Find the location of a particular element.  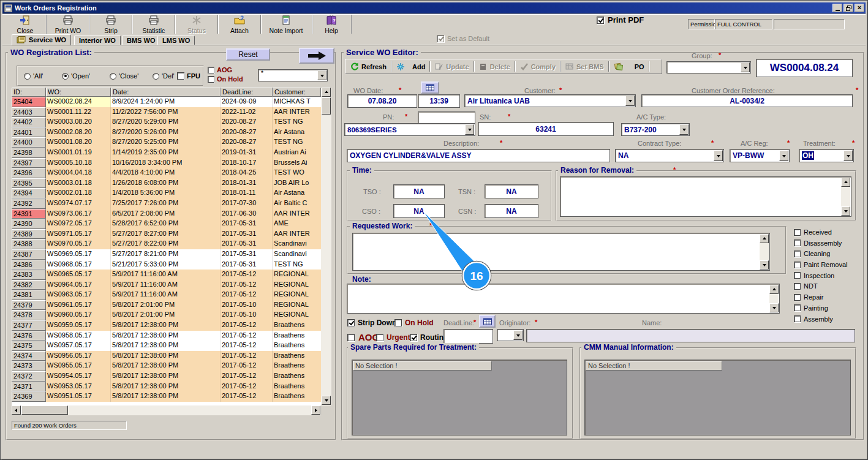

deadline-field is located at coordinates (468, 336).